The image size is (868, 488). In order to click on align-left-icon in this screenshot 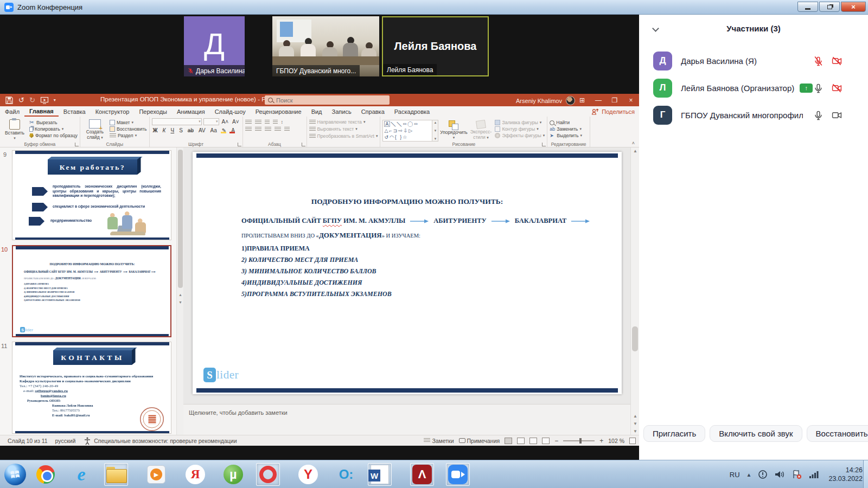, I will do `click(248, 129)`.